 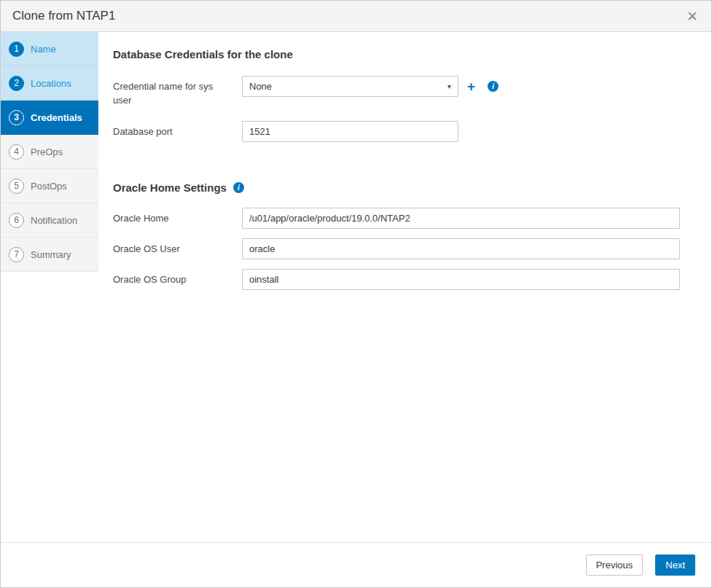 What do you see at coordinates (178, 217) in the screenshot?
I see `oracle-home-label: Oracle Home` at bounding box center [178, 217].